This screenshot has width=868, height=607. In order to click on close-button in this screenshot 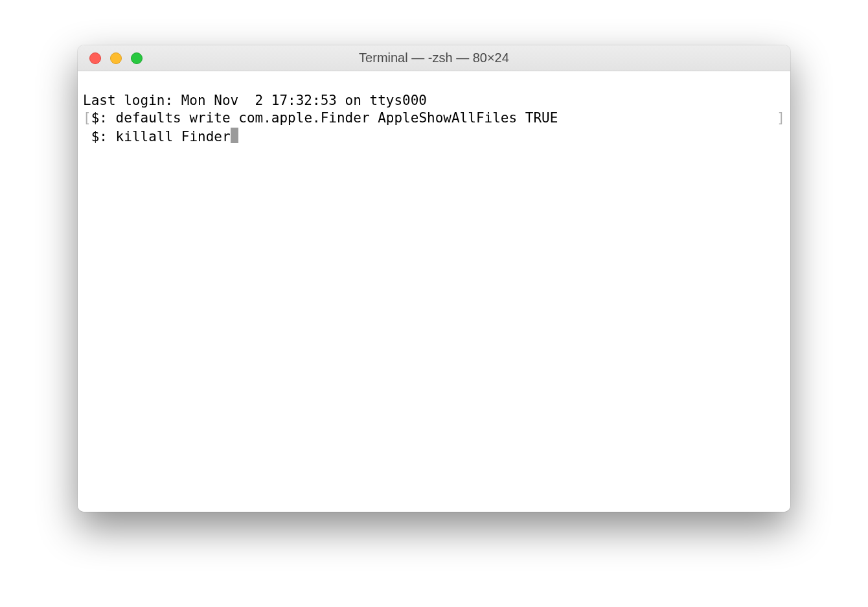, I will do `click(95, 58)`.